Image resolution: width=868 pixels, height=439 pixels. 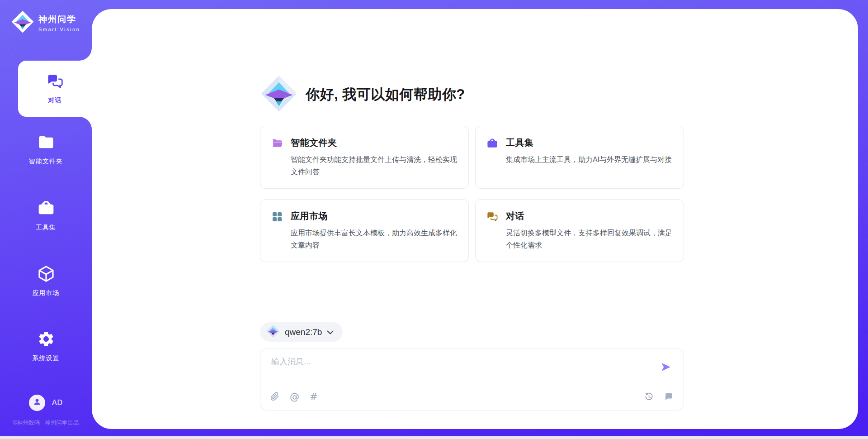 I want to click on card-description: 集成市场上主流工具，助力AI与外界无缝扩展与对接, so click(x=589, y=159).